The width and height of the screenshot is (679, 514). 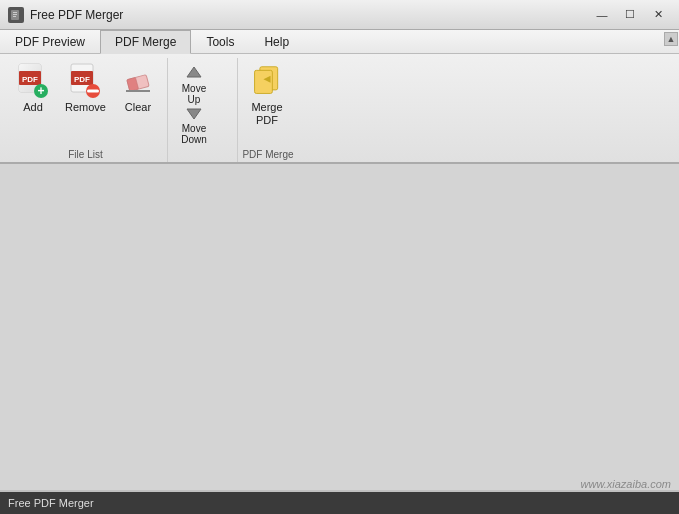 What do you see at coordinates (194, 73) in the screenshot?
I see `move-up-icon` at bounding box center [194, 73].